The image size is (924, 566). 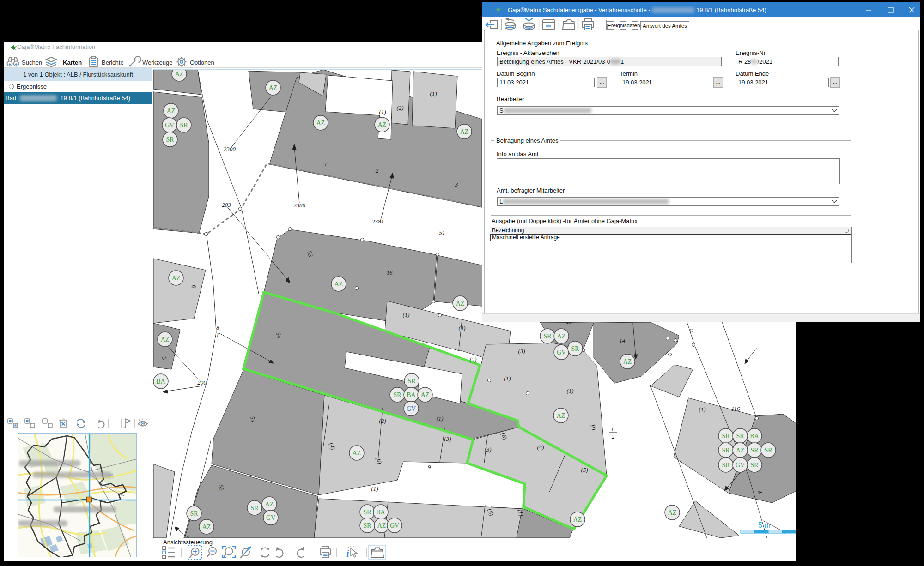 I want to click on svg-text: Werkzeuge, so click(x=158, y=63).